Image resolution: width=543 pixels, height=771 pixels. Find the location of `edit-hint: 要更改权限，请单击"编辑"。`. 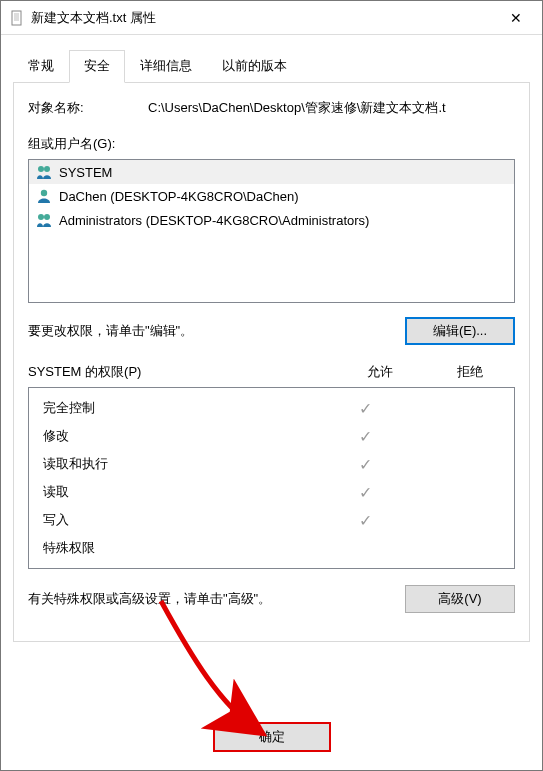

edit-hint: 要更改权限，请单击"编辑"。 is located at coordinates (216, 331).